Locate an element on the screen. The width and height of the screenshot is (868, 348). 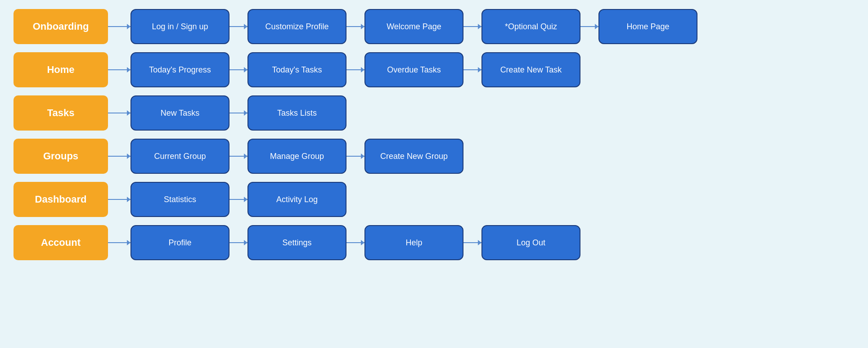
category-groups: Groups is located at coordinates (61, 156).